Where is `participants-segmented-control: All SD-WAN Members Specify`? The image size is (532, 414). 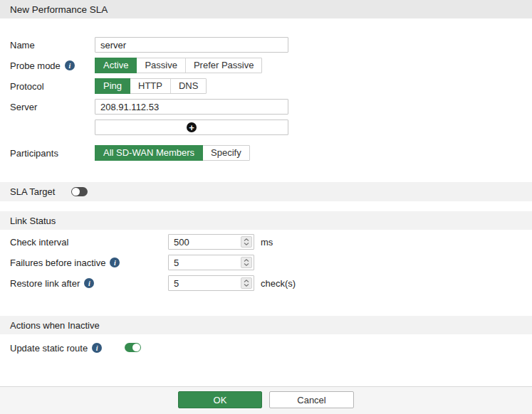
participants-segmented-control: All SD-WAN Members Specify is located at coordinates (172, 153).